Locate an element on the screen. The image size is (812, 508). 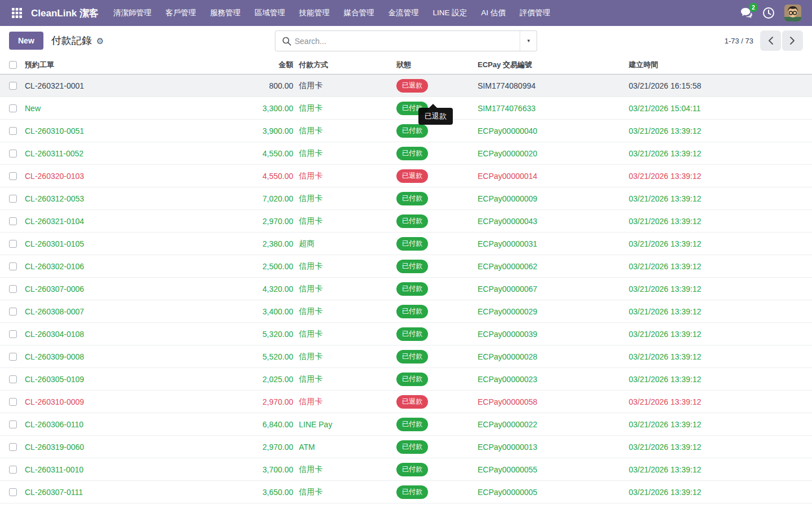
order-ref: CL-260321-0104 is located at coordinates (136, 221).